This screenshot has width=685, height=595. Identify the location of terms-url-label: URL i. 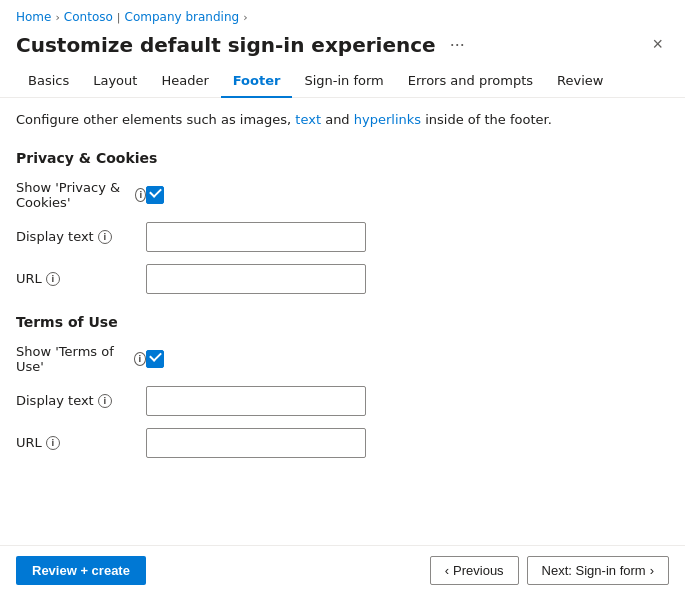
(81, 442).